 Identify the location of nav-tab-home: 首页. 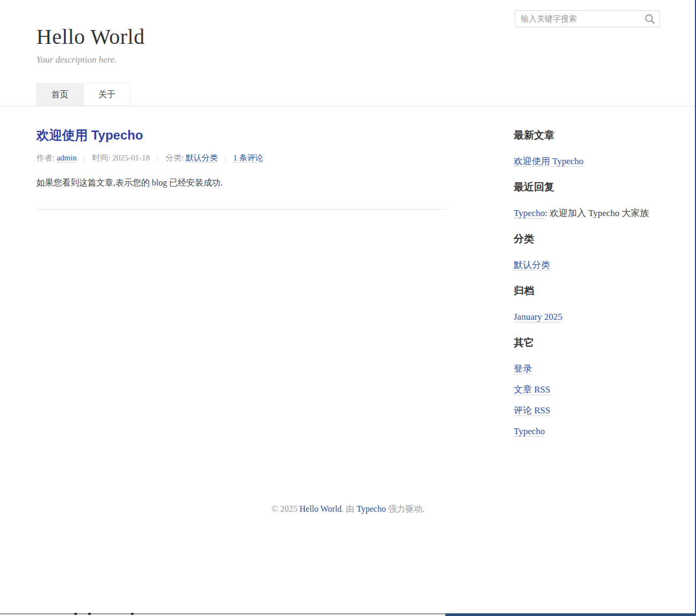
(60, 94).